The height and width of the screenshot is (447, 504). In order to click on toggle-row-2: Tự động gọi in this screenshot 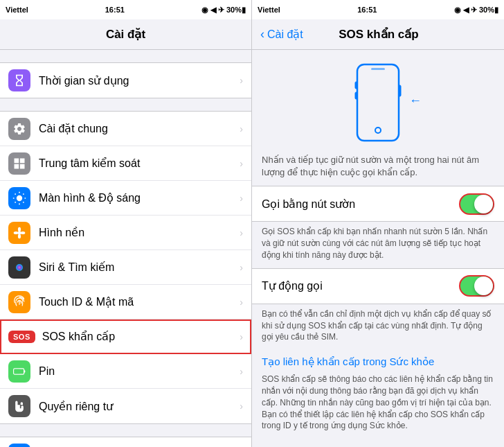, I will do `click(378, 286)`.